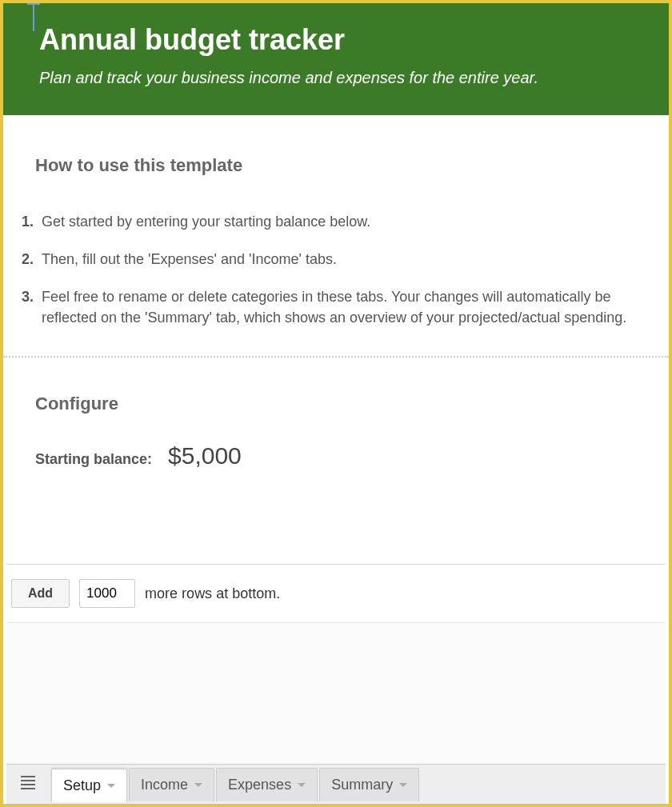  Describe the element at coordinates (324, 307) in the screenshot. I see `instruction-item: 3. Feel free to rename or delete categor…` at that location.